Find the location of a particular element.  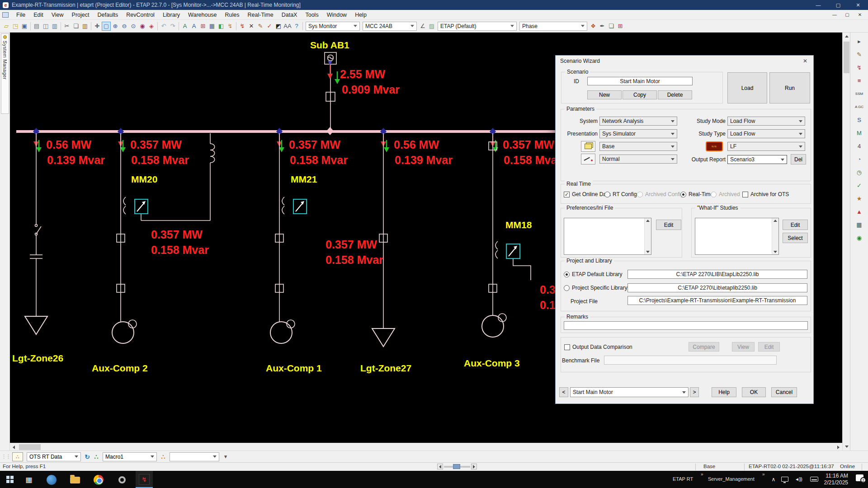

composite-network-dropdown: MCC 24AB is located at coordinates (390, 26).